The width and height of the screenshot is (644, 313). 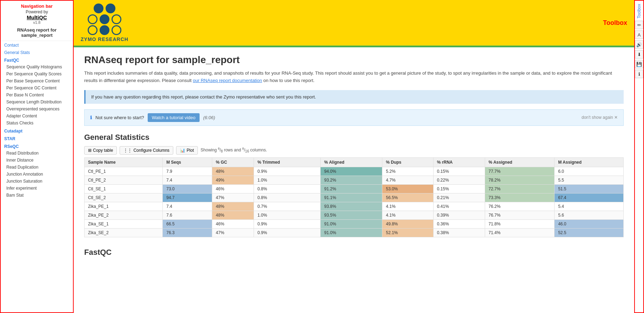 I want to click on cell-pct_rrna: 0.41%, so click(x=459, y=206).